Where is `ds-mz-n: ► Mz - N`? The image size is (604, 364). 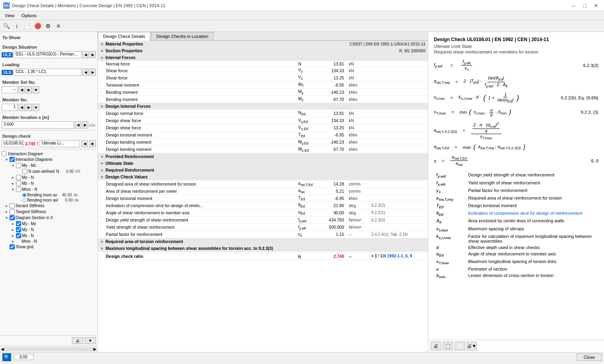
ds-mz-n: ► Mz - N is located at coordinates (54, 235).